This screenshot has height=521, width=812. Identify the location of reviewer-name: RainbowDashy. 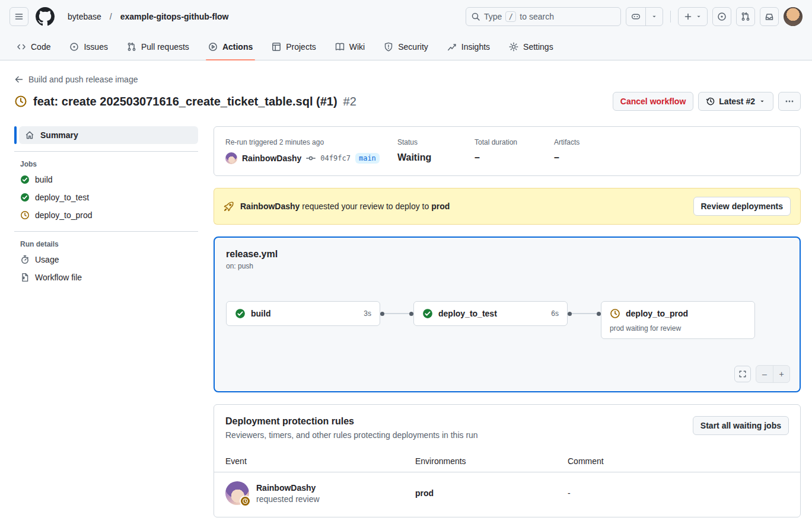
(288, 488).